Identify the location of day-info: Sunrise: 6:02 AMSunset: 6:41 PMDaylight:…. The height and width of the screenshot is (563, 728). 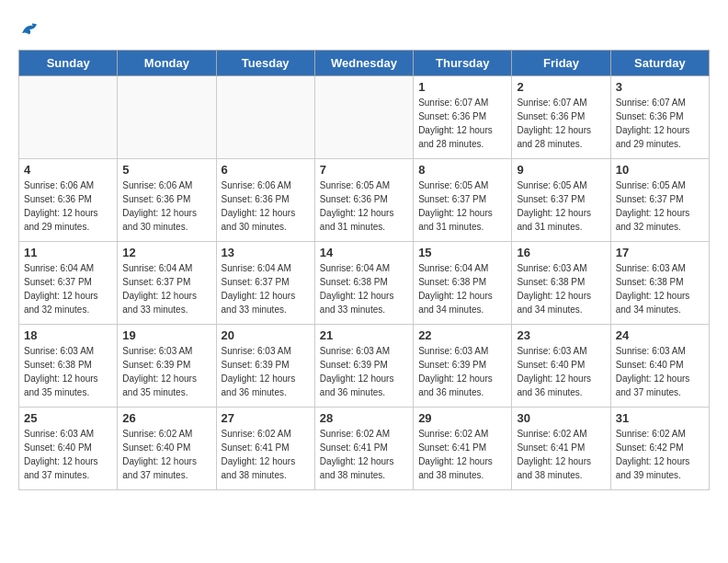
(364, 454).